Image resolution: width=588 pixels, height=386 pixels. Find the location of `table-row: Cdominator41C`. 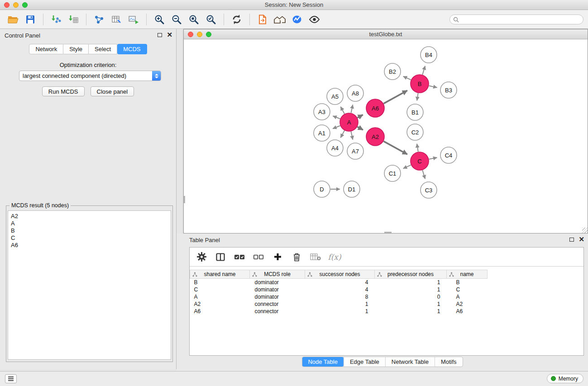

table-row: Cdominator41C is located at coordinates (387, 290).